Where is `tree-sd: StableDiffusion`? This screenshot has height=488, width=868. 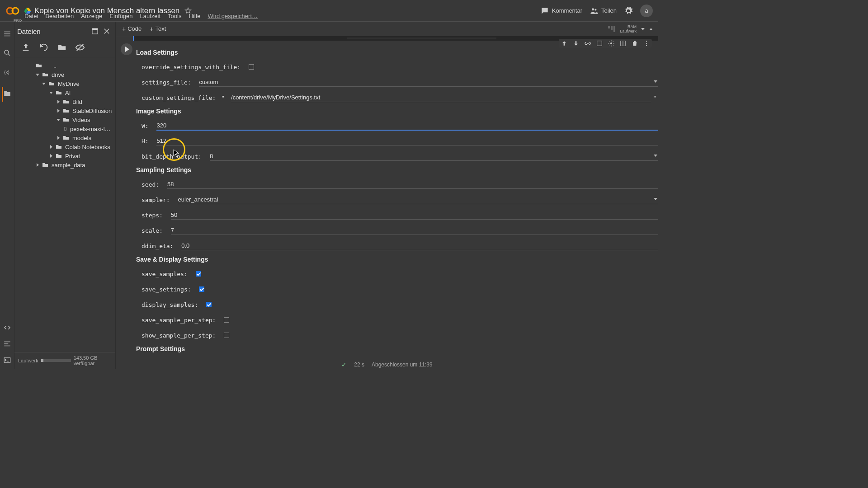 tree-sd: StableDiffusion is located at coordinates (65, 111).